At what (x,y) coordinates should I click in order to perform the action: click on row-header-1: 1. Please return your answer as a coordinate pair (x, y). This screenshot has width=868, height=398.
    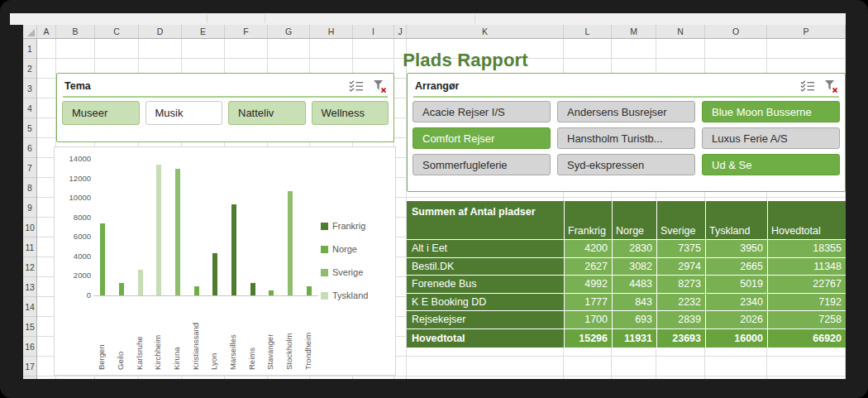
    Looking at the image, I should click on (30, 49).